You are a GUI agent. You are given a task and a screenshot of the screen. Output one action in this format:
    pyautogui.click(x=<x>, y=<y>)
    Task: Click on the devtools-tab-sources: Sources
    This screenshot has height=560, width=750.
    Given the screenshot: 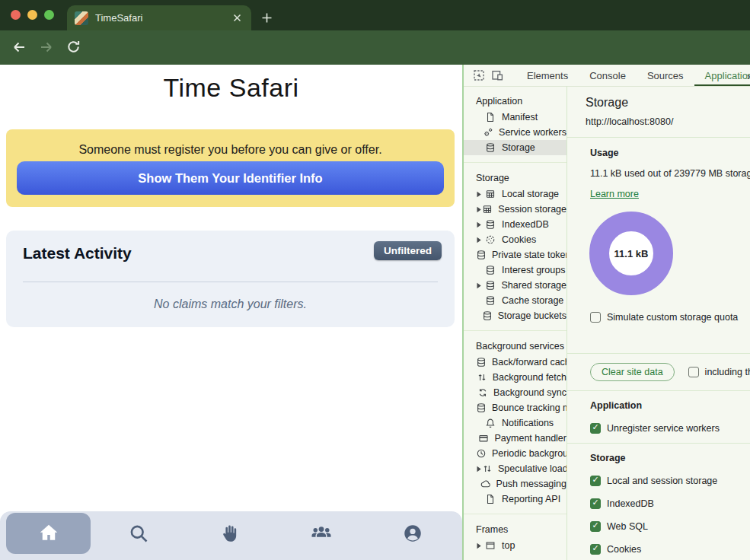 What is the action you would take?
    pyautogui.click(x=665, y=75)
    